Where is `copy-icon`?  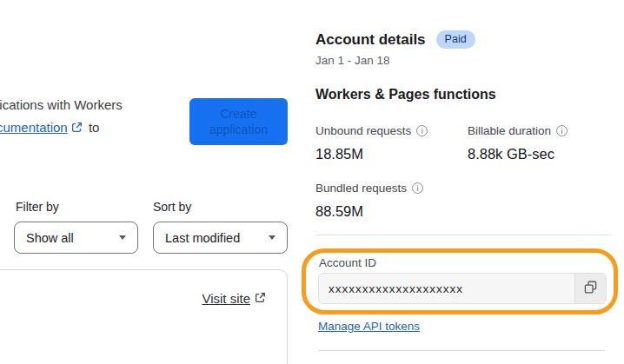 copy-icon is located at coordinates (591, 288).